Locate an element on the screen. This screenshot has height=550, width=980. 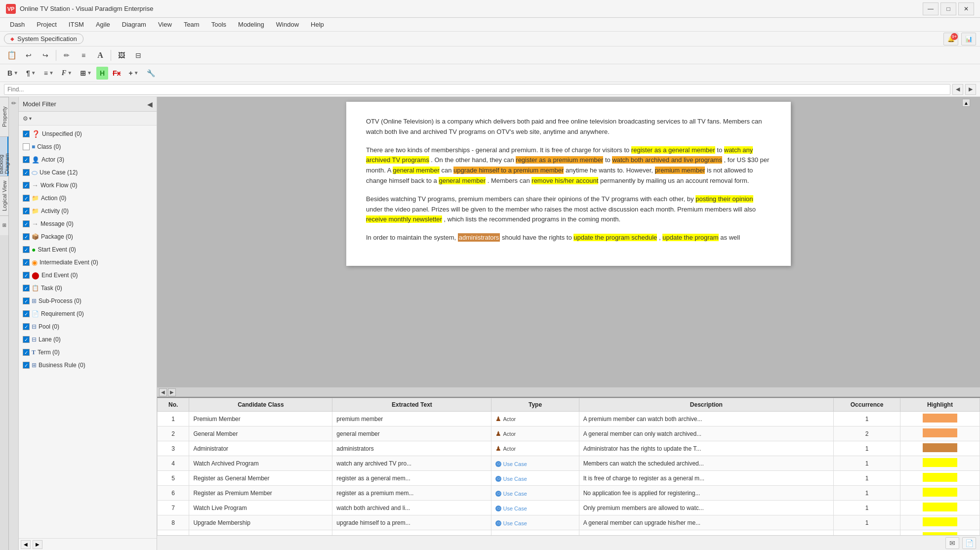
table-row: 9 Remove Account remove his/her account … is located at coordinates (569, 533).